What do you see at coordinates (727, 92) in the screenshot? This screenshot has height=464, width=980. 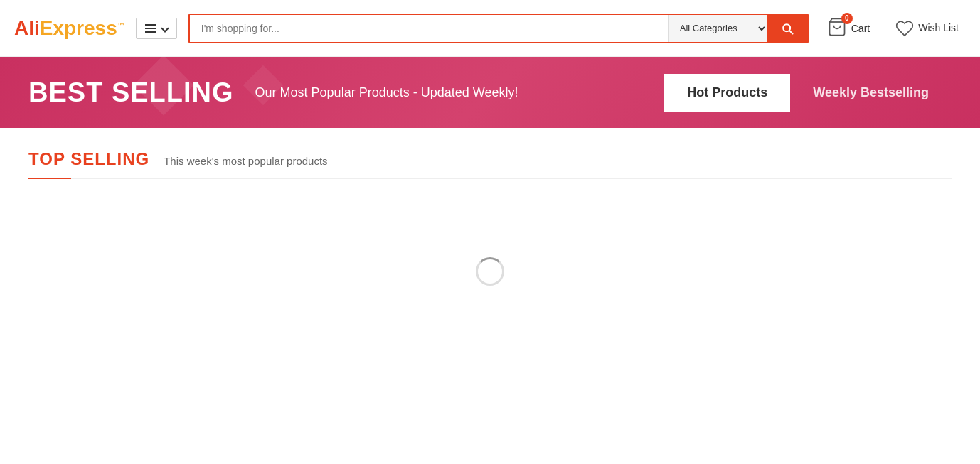 I see `tab-hot-products: Hot Products` at bounding box center [727, 92].